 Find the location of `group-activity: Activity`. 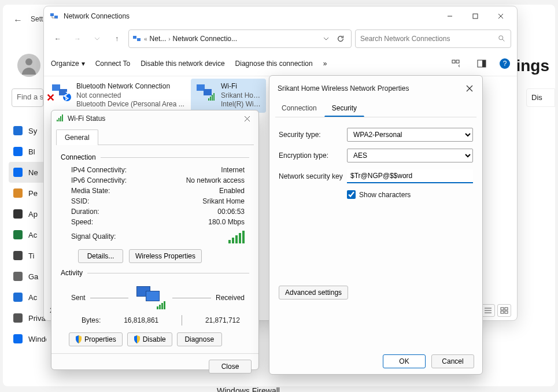

group-activity: Activity is located at coordinates (155, 273).